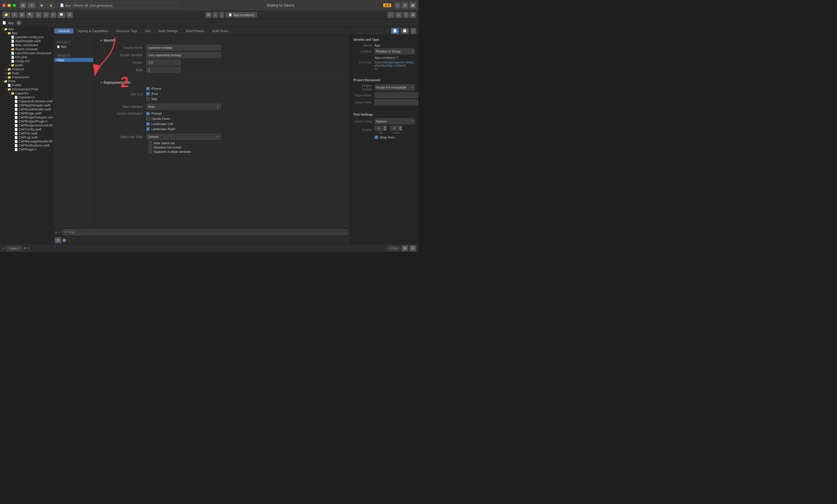 The height and width of the screenshot is (504, 837). Describe the element at coordinates (209, 15) in the screenshot. I see `nav-inspector-toggle: ⊞` at that location.